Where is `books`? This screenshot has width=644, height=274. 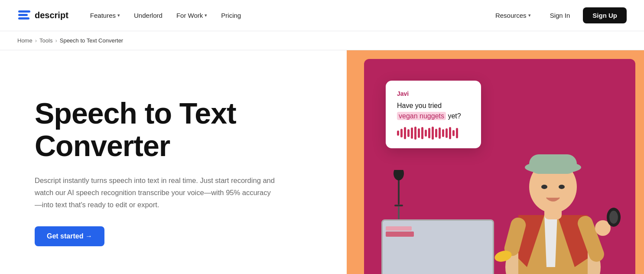 books is located at coordinates (400, 232).